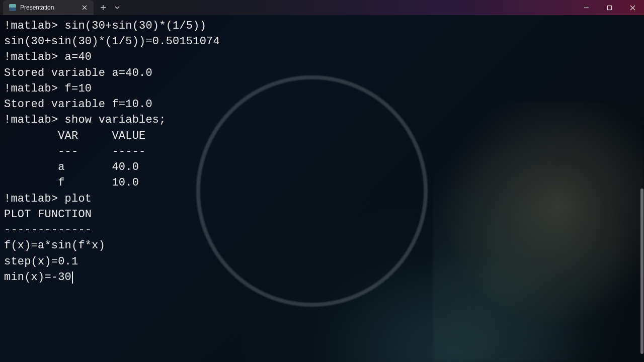 The height and width of the screenshot is (362, 644). What do you see at coordinates (322, 73) in the screenshot?
I see `terminal-output-line: Stored variable a=40.0` at bounding box center [322, 73].